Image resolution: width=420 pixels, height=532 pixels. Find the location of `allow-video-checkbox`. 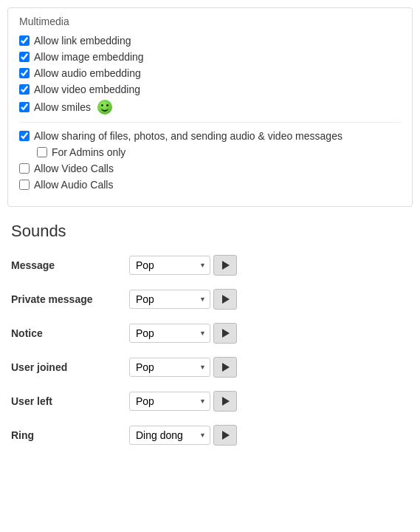

allow-video-checkbox is located at coordinates (24, 89).